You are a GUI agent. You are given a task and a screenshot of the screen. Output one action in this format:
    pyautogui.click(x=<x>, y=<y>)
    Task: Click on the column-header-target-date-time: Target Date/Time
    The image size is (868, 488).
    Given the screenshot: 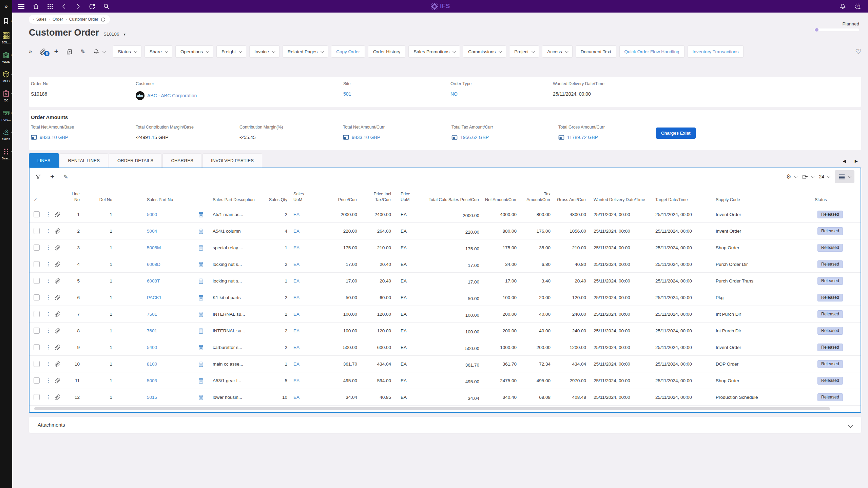 What is the action you would take?
    pyautogui.click(x=683, y=200)
    